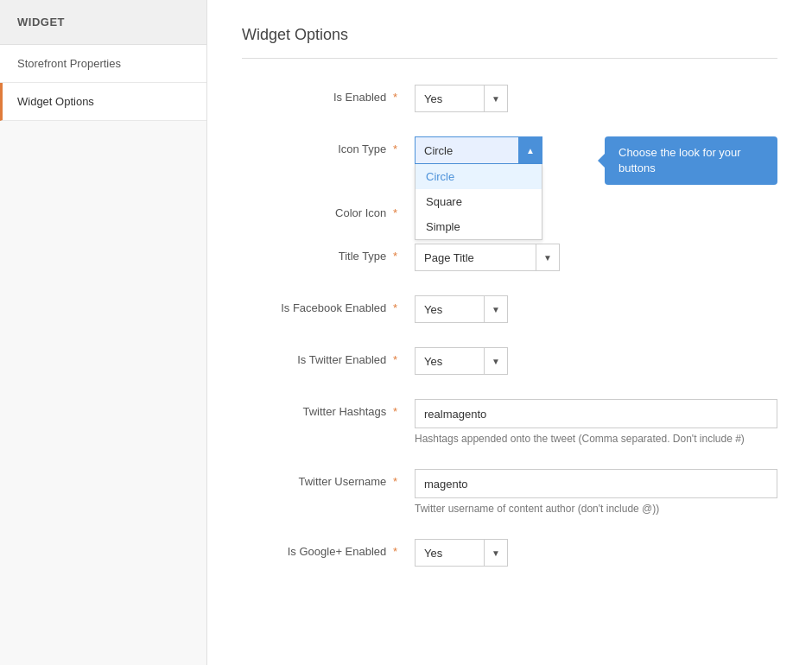  What do you see at coordinates (496, 309) in the screenshot?
I see `select-facebook-arrow: ▼` at bounding box center [496, 309].